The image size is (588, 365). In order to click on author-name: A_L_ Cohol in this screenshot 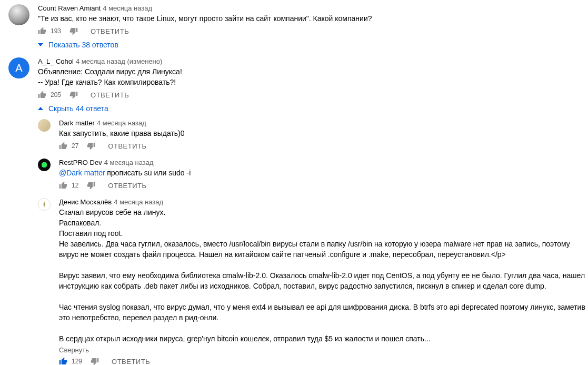, I will do `click(56, 61)`.